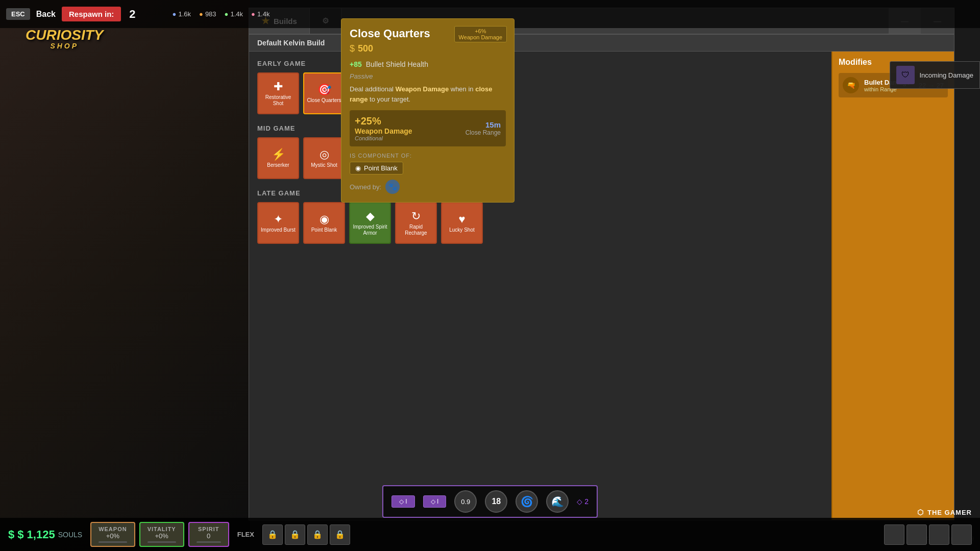 This screenshot has width=980, height=551. Describe the element at coordinates (46, 14) in the screenshot. I see `back-button: Back` at that location.